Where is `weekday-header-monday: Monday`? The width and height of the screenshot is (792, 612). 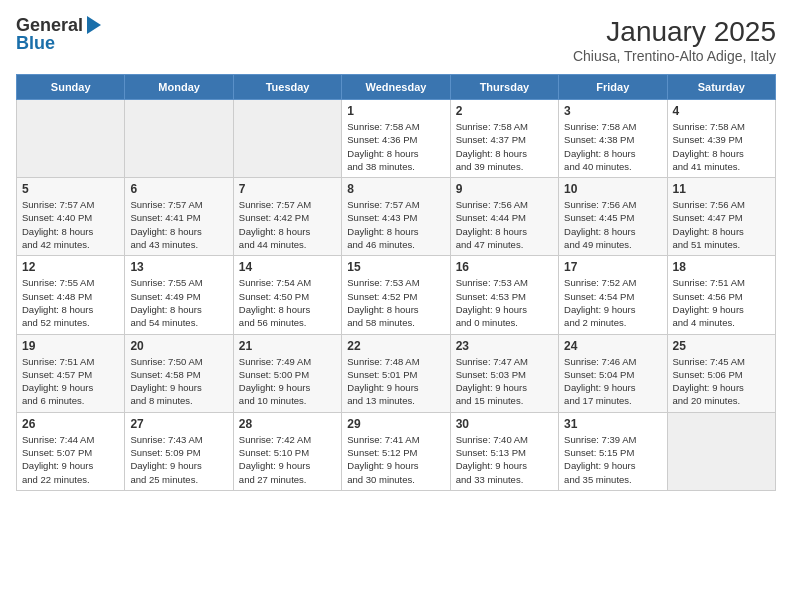 weekday-header-monday: Monday is located at coordinates (179, 88).